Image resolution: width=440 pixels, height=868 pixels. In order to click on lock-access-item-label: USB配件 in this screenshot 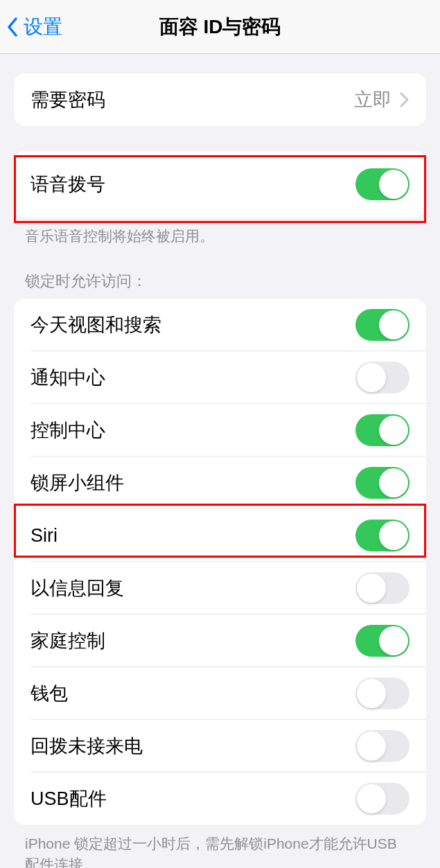, I will do `click(69, 799)`.